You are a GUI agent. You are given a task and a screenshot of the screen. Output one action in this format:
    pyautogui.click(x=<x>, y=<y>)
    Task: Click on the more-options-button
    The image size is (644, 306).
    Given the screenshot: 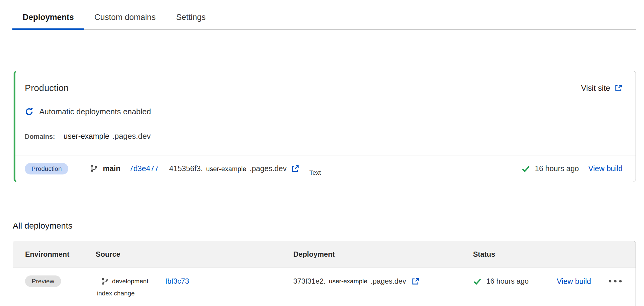 What is the action you would take?
    pyautogui.click(x=615, y=281)
    